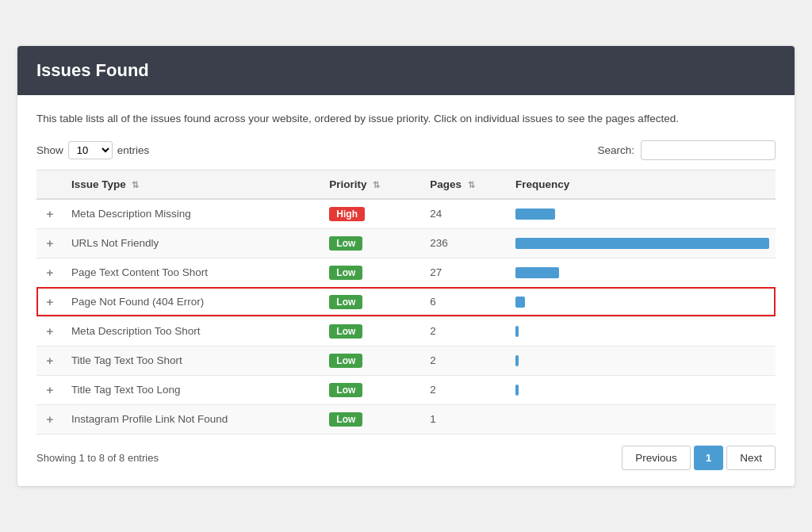 This screenshot has width=812, height=532. What do you see at coordinates (98, 458) in the screenshot?
I see `showing-text: Showing 1 to 8 of 8 entries` at bounding box center [98, 458].